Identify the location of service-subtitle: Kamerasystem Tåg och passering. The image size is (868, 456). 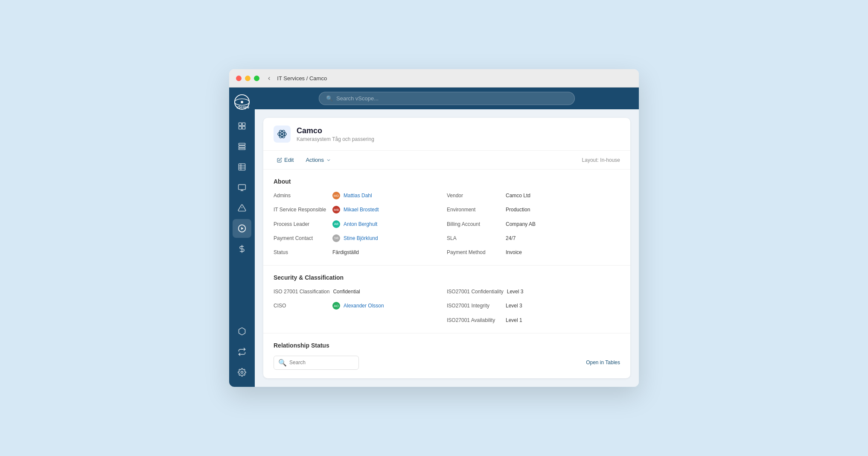
(335, 139).